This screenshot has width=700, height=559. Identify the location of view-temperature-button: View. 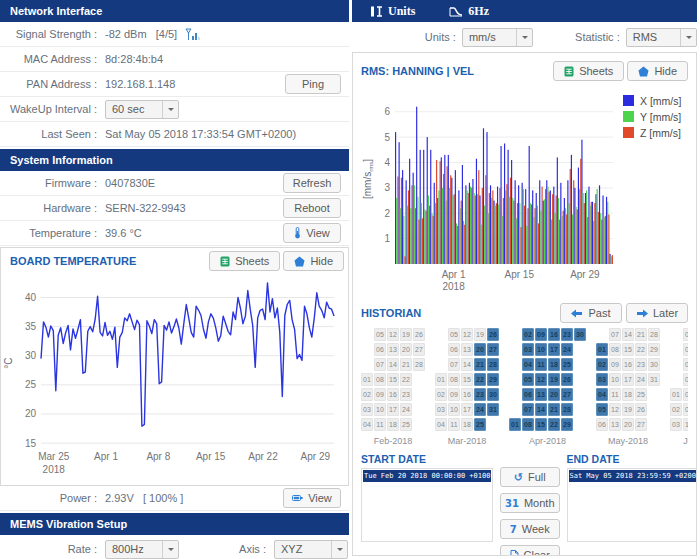
(312, 233).